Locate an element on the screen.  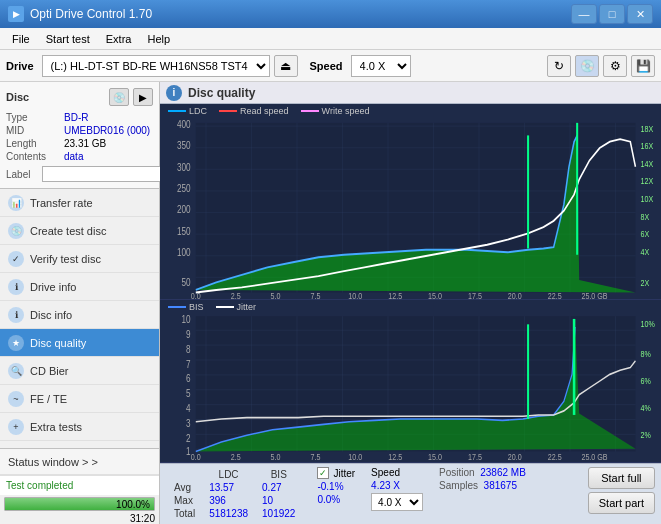
nav-label-verify-test-disc: Verify test disc is located at coordinates (66, 259).